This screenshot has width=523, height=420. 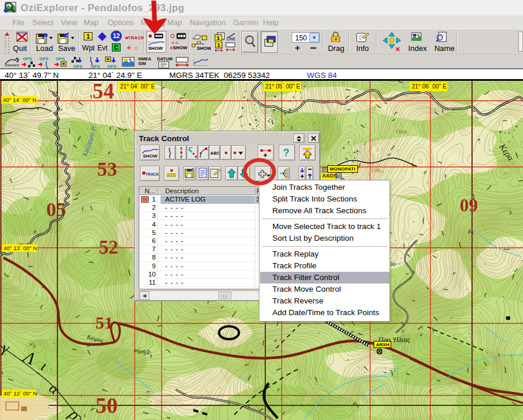 What do you see at coordinates (231, 39) in the screenshot?
I see `svg-text: LINE` at bounding box center [231, 39].